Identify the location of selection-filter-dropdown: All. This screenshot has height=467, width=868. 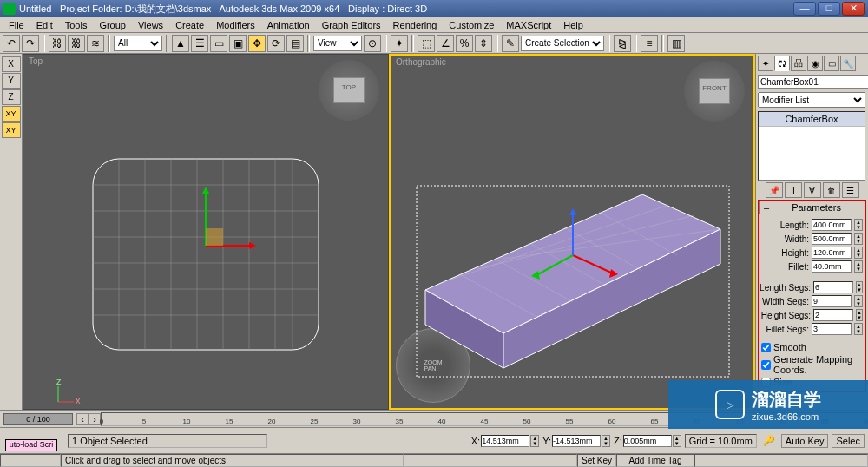
(138, 43).